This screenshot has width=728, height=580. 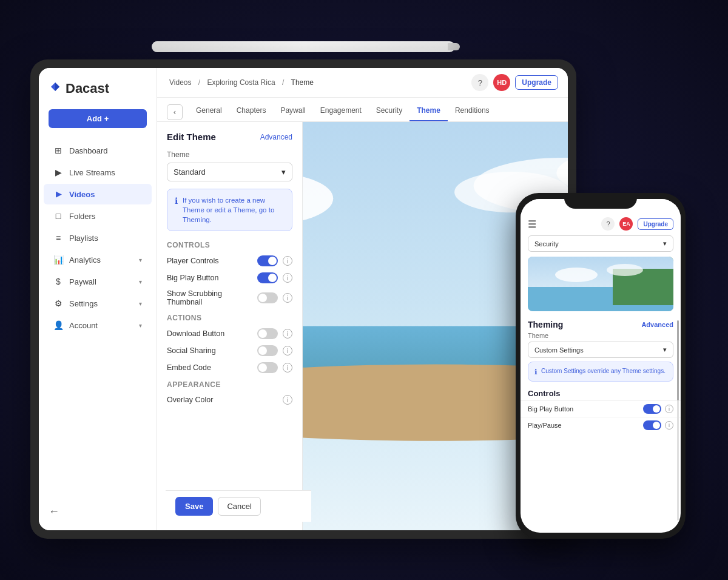 I want to click on breadcrumb: Videos / Exploring Costa Rica / Theme, so click(x=241, y=83).